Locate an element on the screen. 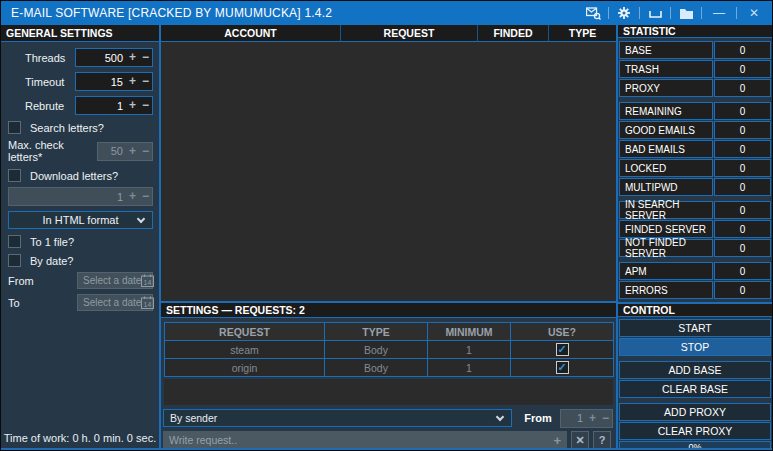 The width and height of the screenshot is (773, 451). max-check-letters-stepper: 50 + − is located at coordinates (125, 152).